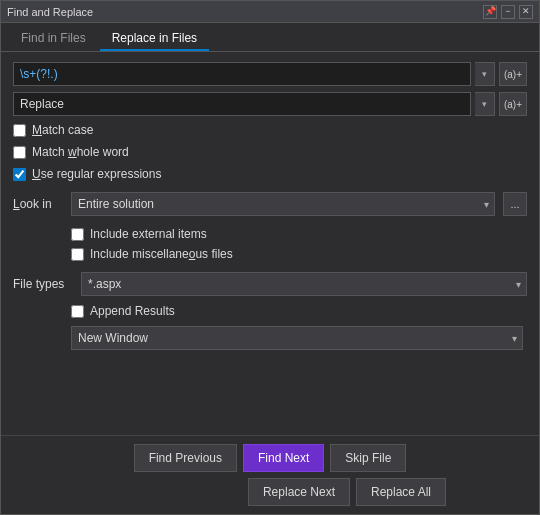  Describe the element at coordinates (96, 174) in the screenshot. I see `use-regex-label: Use regular expressions` at that location.